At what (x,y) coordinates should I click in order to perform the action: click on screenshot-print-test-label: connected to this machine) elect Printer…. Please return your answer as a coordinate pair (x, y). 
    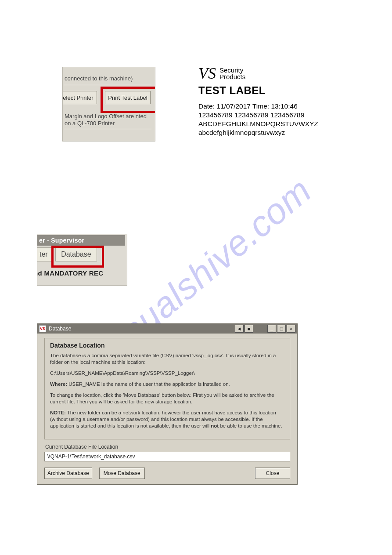
    Looking at the image, I should click on (109, 104).